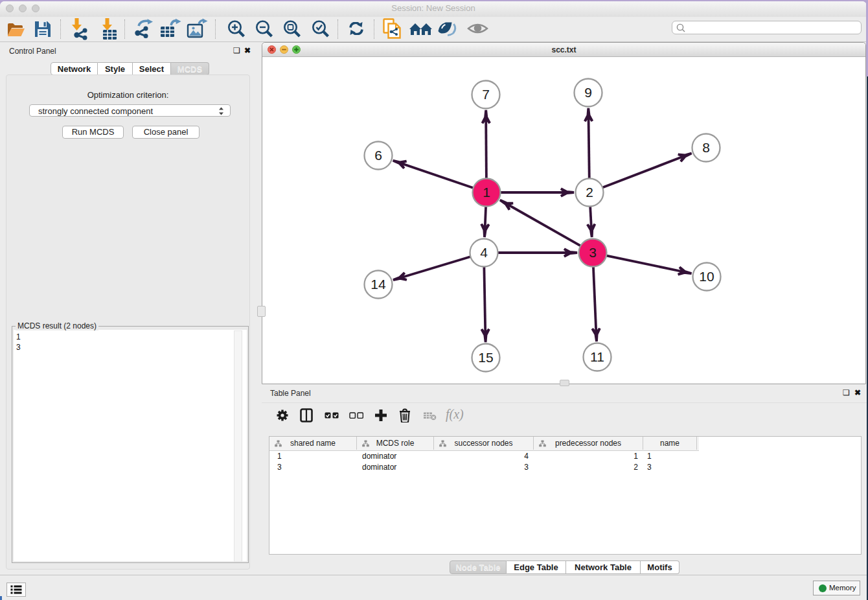  What do you see at coordinates (378, 156) in the screenshot?
I see `svg-text: 6` at bounding box center [378, 156].